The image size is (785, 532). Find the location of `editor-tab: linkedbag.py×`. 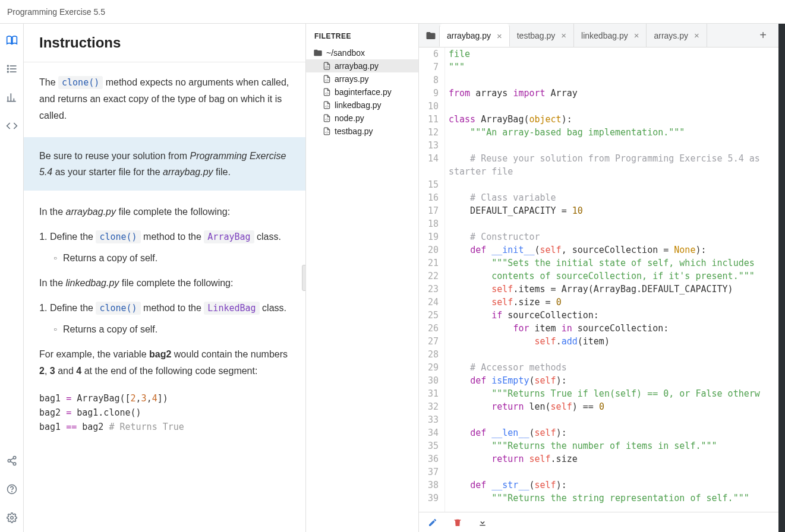

editor-tab: linkedbag.py× is located at coordinates (610, 36).